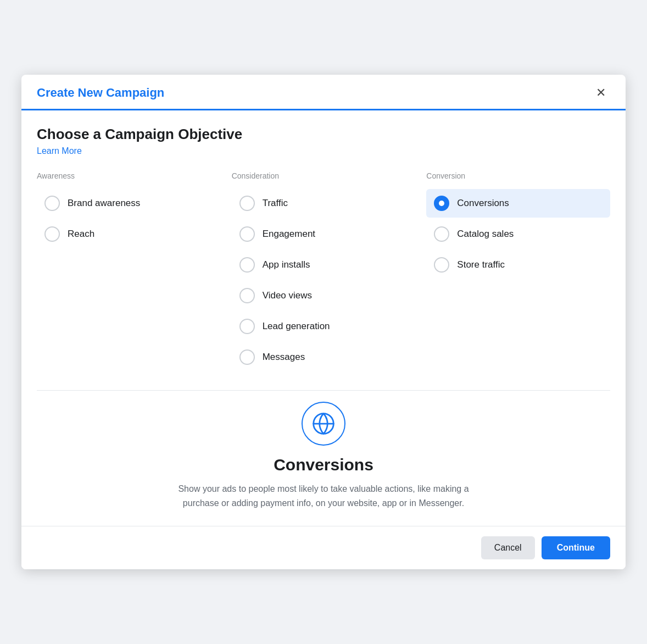  Describe the element at coordinates (247, 326) in the screenshot. I see `lead-generation-radio` at that location.